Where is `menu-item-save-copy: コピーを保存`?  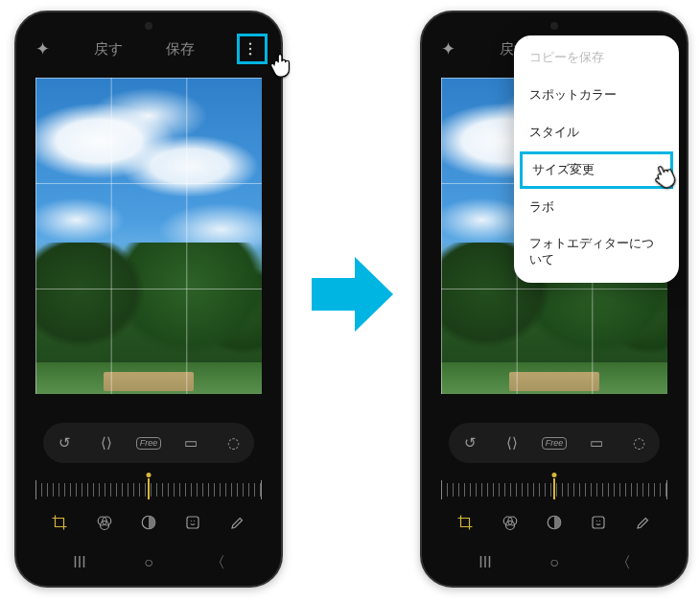 menu-item-save-copy: コピーを保存 is located at coordinates (596, 58).